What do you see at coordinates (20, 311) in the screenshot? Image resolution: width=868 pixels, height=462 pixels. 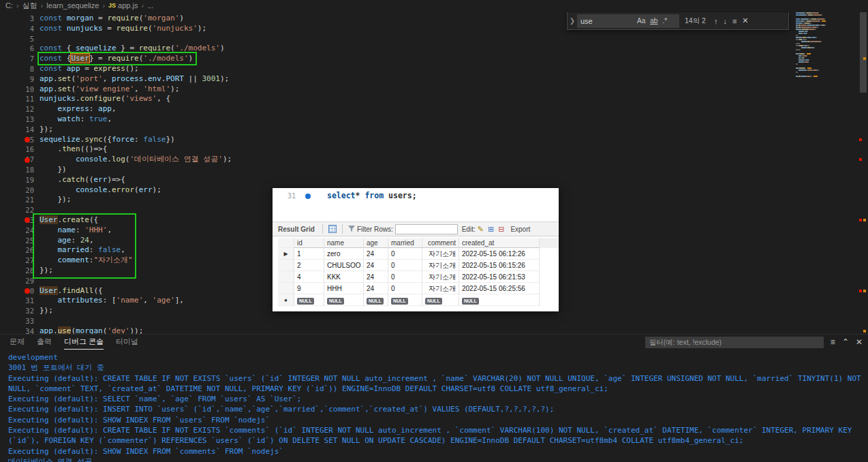 I see `gutter-cell: 32` at bounding box center [20, 311].